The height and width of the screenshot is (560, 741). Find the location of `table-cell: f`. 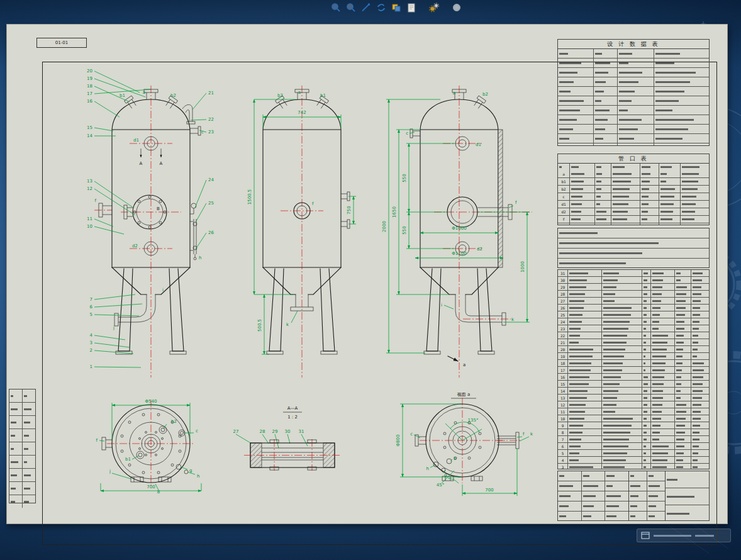

table-cell: f is located at coordinates (564, 219).